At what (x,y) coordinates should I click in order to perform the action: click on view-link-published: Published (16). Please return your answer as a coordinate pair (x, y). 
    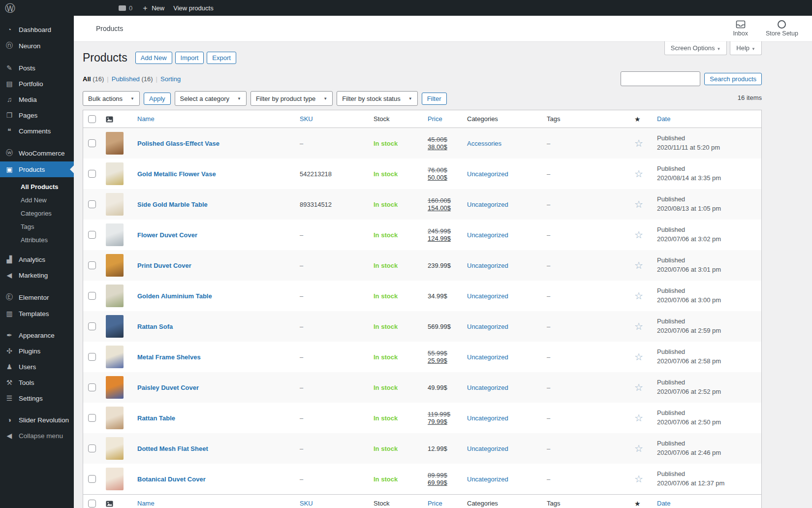
    Looking at the image, I should click on (132, 79).